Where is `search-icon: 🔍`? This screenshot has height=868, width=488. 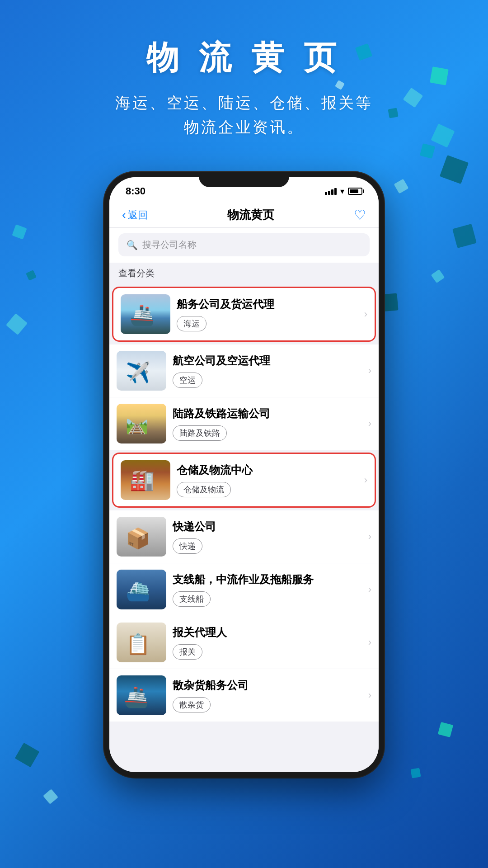
search-icon: 🔍 is located at coordinates (132, 245).